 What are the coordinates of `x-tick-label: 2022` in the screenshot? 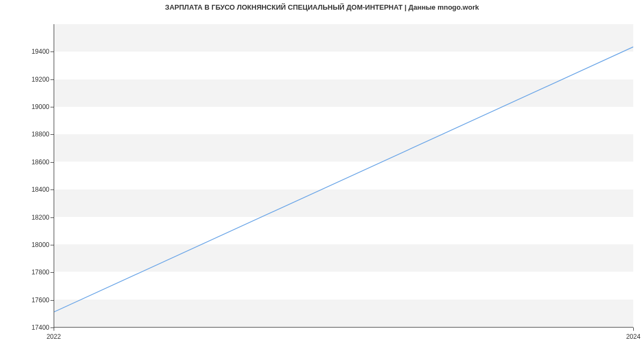 It's located at (54, 337).